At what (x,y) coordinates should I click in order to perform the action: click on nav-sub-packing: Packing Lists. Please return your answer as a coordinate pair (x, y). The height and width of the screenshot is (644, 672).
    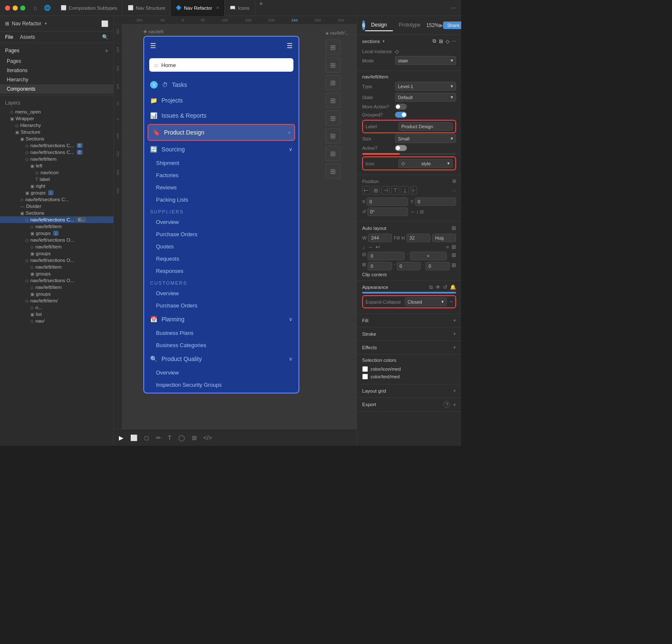
    Looking at the image, I should click on (221, 200).